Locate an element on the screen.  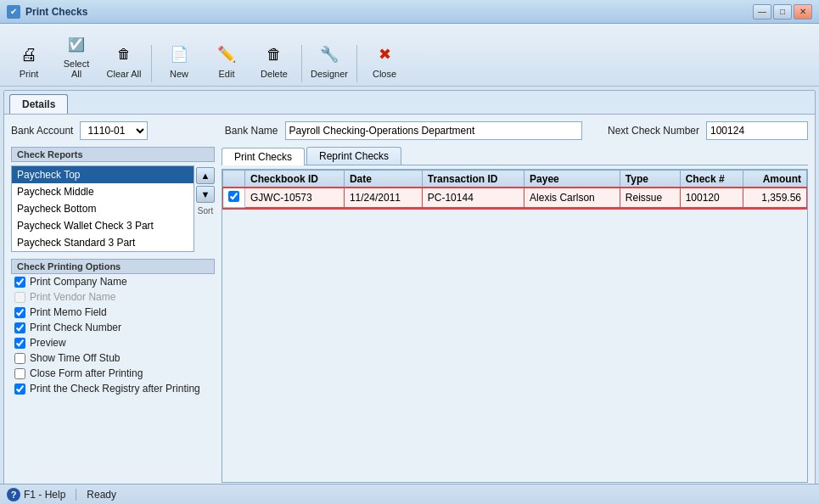
bank-account-select: 1110-01 is located at coordinates (114, 131).